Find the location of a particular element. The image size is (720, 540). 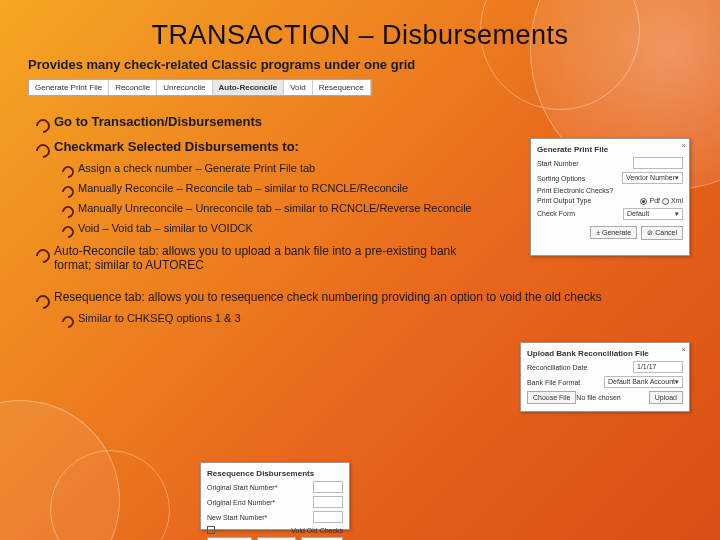

choose-file-button: Choose File is located at coordinates (552, 398).